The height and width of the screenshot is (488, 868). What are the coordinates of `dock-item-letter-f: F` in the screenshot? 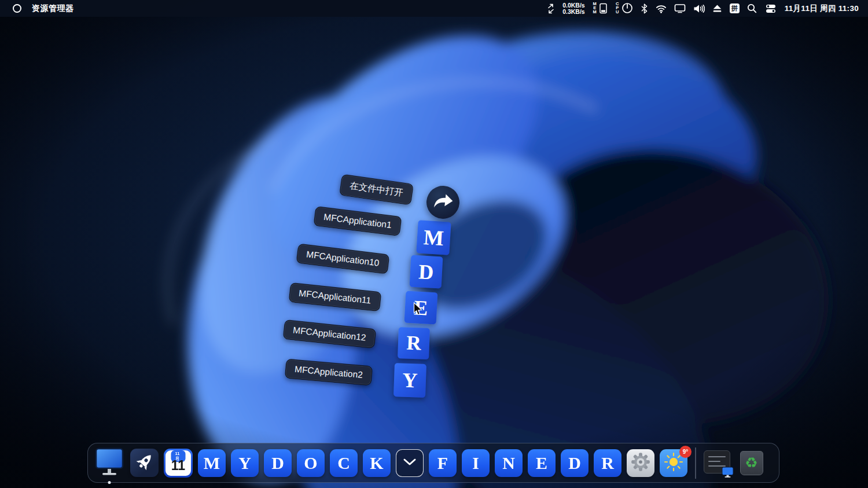 It's located at (443, 463).